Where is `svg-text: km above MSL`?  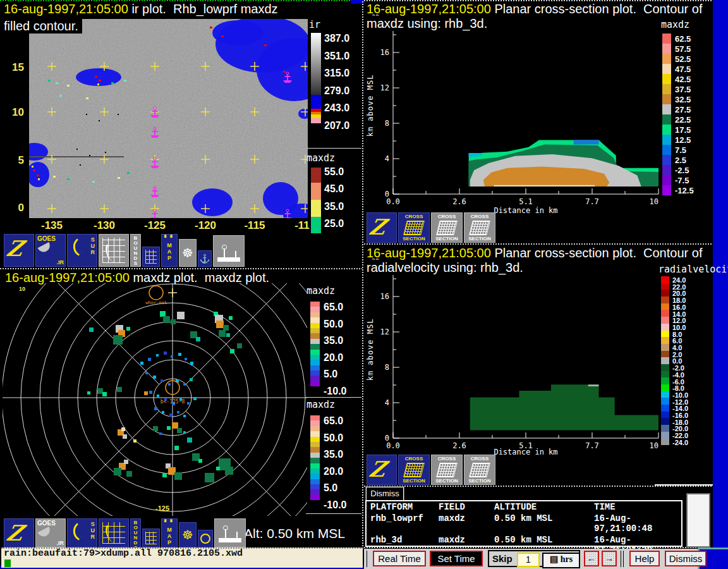
svg-text: km above MSL is located at coordinates (370, 350).